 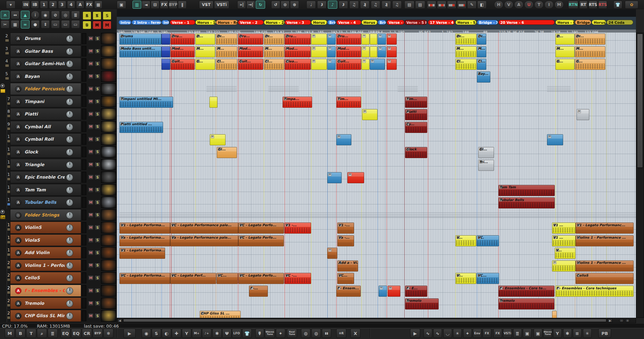 I want to click on media-item: MTimpa..., so click(x=297, y=102).